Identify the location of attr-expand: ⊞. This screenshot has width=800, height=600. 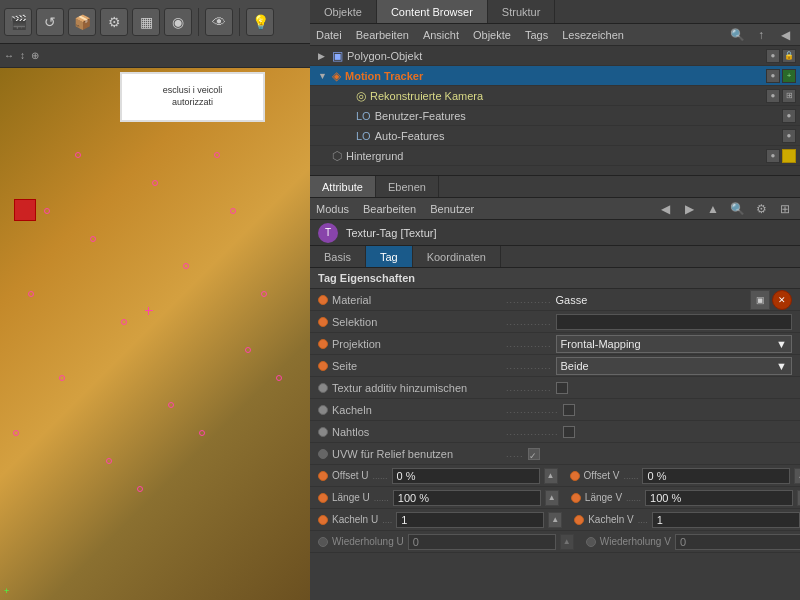
(785, 209).